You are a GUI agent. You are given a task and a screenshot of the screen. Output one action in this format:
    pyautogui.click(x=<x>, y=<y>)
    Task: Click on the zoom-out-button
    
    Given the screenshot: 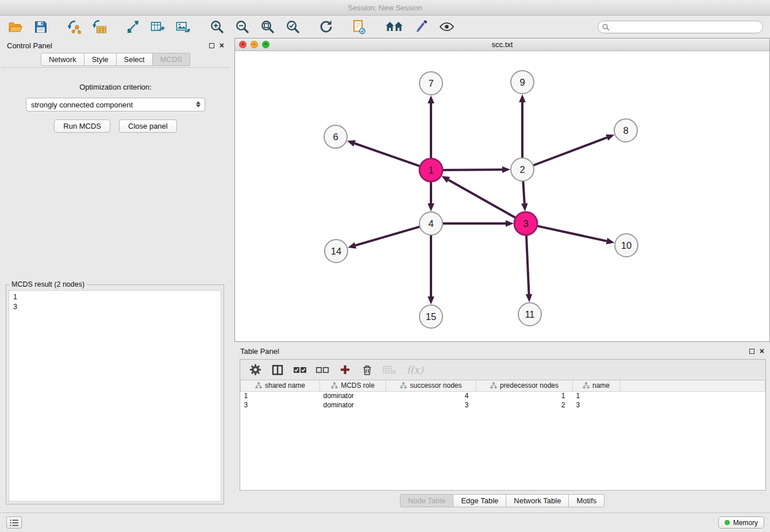 What is the action you would take?
    pyautogui.click(x=242, y=27)
    